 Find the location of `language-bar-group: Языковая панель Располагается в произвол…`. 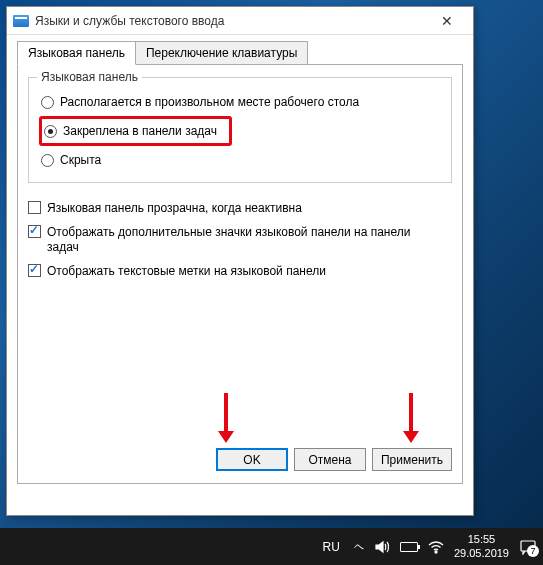

language-bar-group: Языковая панель Располагается в произвол… is located at coordinates (240, 130).